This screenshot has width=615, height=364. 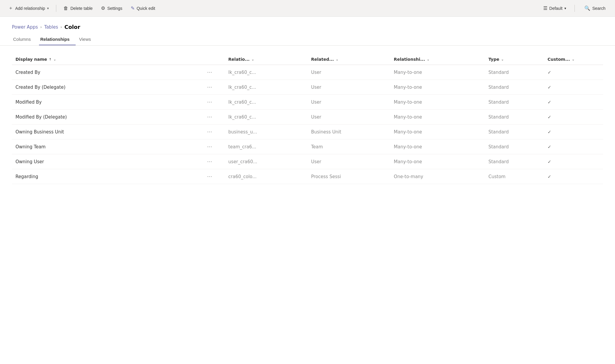 What do you see at coordinates (307, 60) in the screenshot?
I see `table-header-row: Display name ↑ ⌄ Relatio... ⌄ Related...` at bounding box center [307, 60].